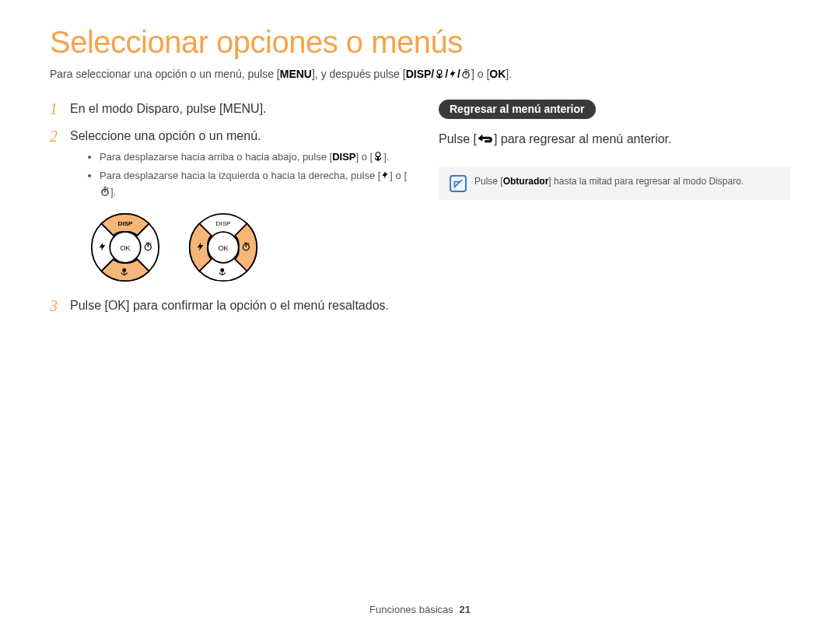 Image resolution: width=840 pixels, height=634 pixels. Describe the element at coordinates (517, 109) in the screenshot. I see `back-heading: Regresar al menú anterior` at that location.